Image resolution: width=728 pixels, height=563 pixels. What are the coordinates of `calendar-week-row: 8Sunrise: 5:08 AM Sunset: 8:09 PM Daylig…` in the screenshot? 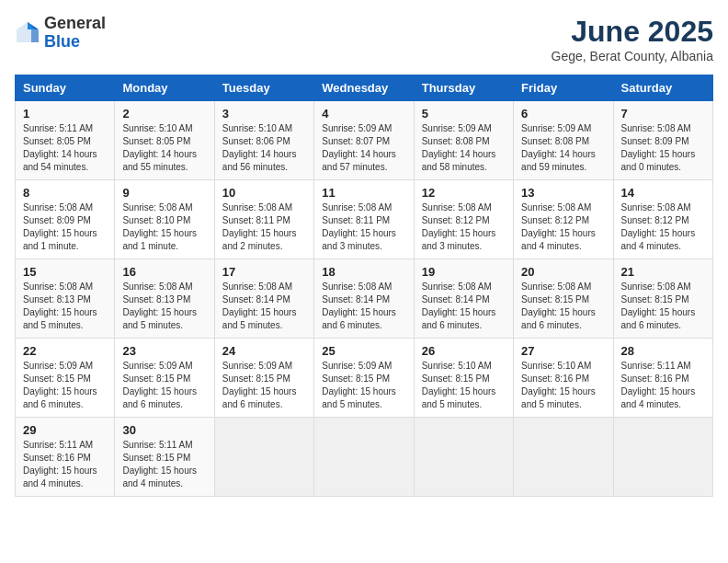 It's located at (364, 220).